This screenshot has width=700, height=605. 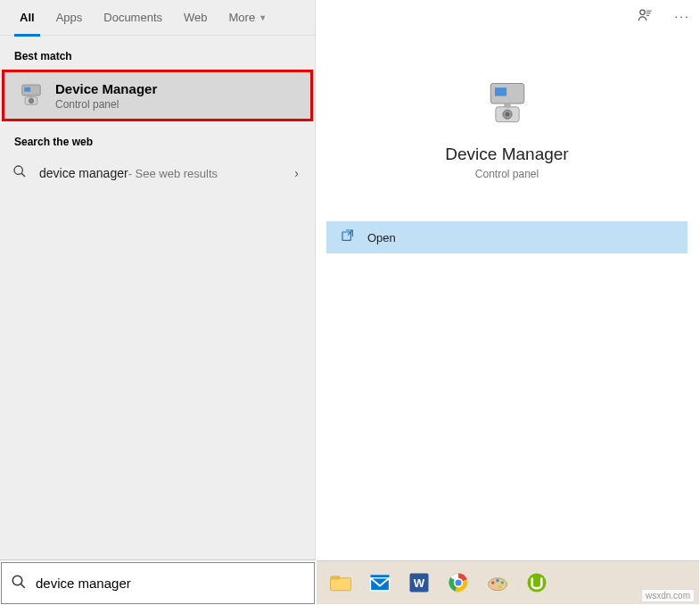 What do you see at coordinates (668, 596) in the screenshot?
I see `watermark: wsxdn.com` at bounding box center [668, 596].